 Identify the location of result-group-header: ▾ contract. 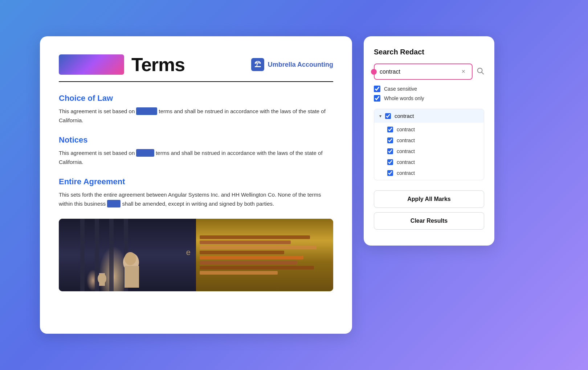
(429, 116).